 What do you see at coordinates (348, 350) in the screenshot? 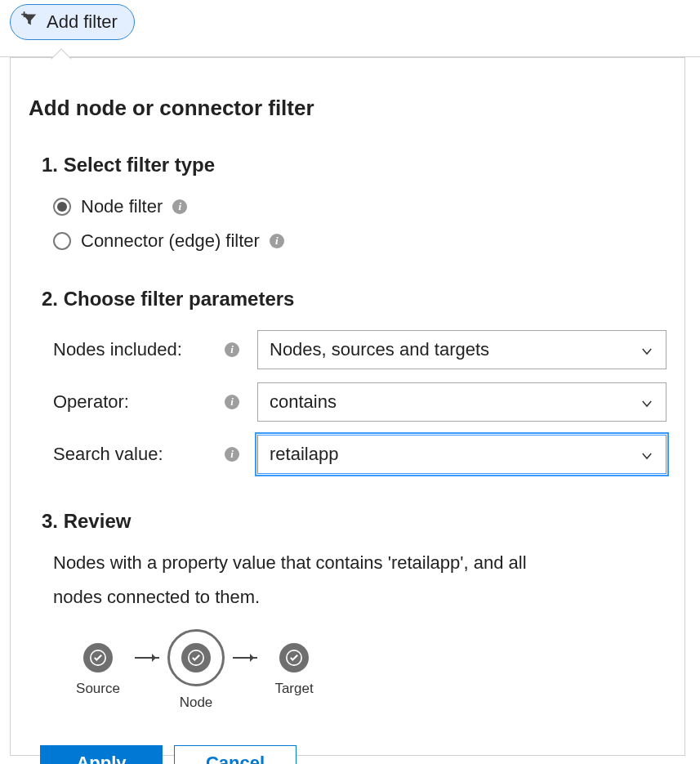
I see `param-row-nodes-included: Nodes included: i Nodes, sources and tar…` at bounding box center [348, 350].